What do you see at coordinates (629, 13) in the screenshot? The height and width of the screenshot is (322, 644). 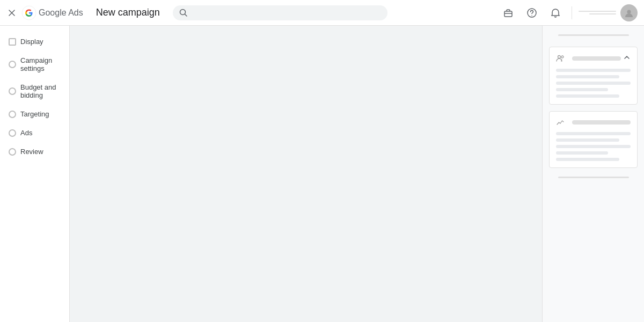 I see `avatar` at bounding box center [629, 13].